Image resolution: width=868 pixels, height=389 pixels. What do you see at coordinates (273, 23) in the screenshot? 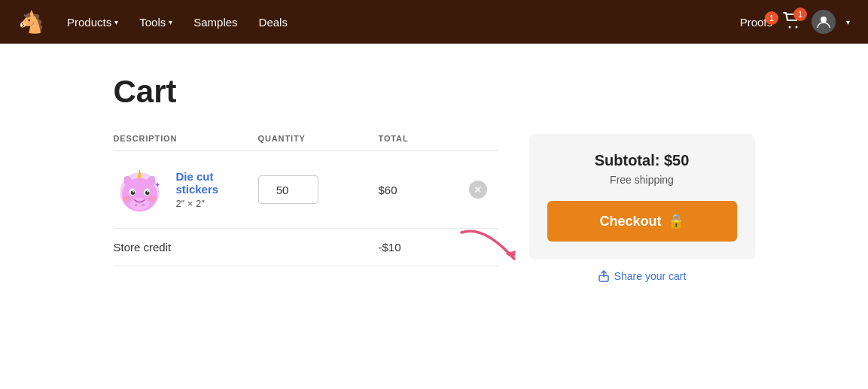
I see `nav-item-deals: Deals` at bounding box center [273, 23].